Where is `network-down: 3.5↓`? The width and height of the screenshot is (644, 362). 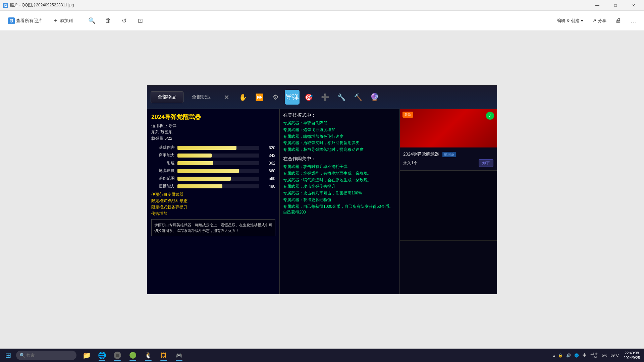 network-down: 3.5↓ is located at coordinates (594, 357).